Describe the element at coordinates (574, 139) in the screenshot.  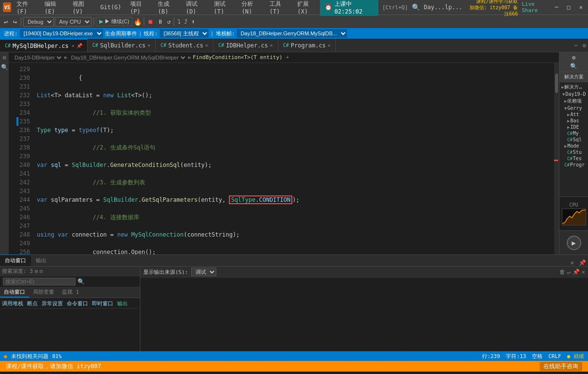
I see `tree-item-sql: C#Sql` at that location.